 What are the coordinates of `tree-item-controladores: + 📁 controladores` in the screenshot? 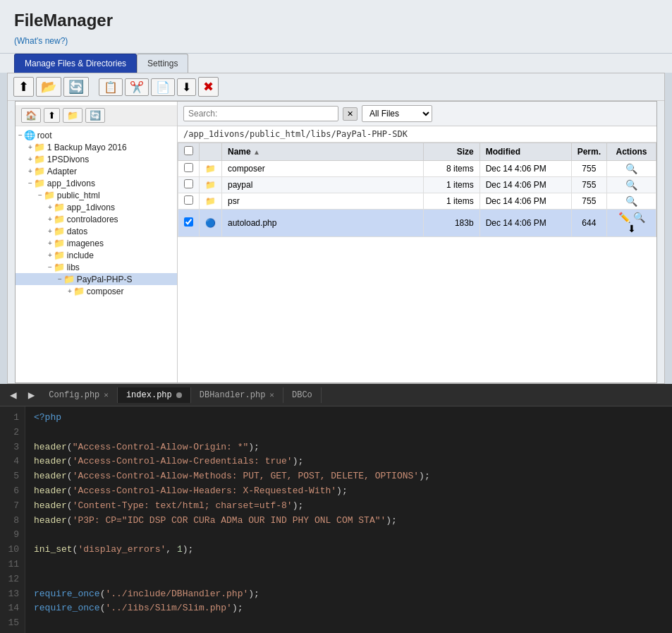 It's located at (96, 219).